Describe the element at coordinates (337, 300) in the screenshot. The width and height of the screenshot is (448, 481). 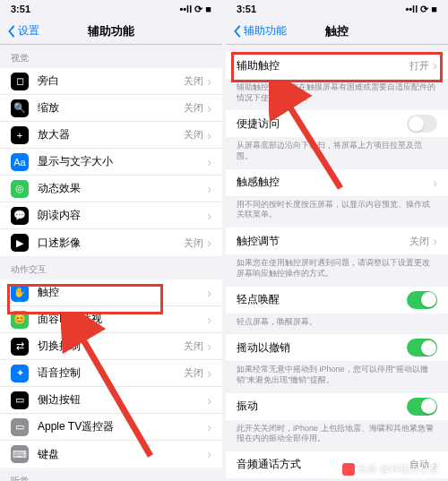
I see `touch-row: 轻点唤醒` at that location.